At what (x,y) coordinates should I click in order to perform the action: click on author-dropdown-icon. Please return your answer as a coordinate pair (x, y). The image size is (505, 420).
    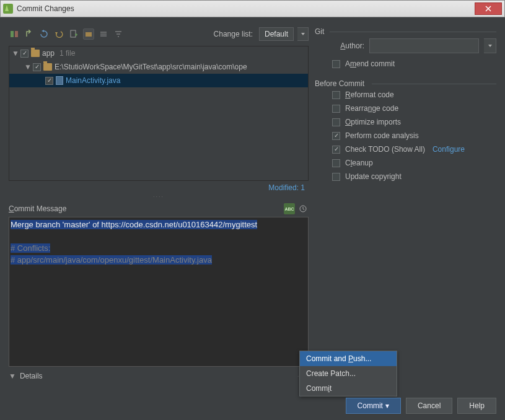
    Looking at the image, I should click on (490, 46).